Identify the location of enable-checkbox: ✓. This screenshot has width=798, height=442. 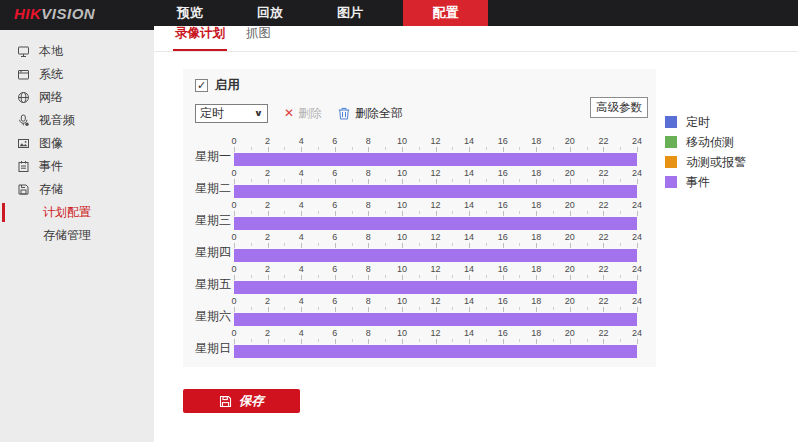
(202, 86).